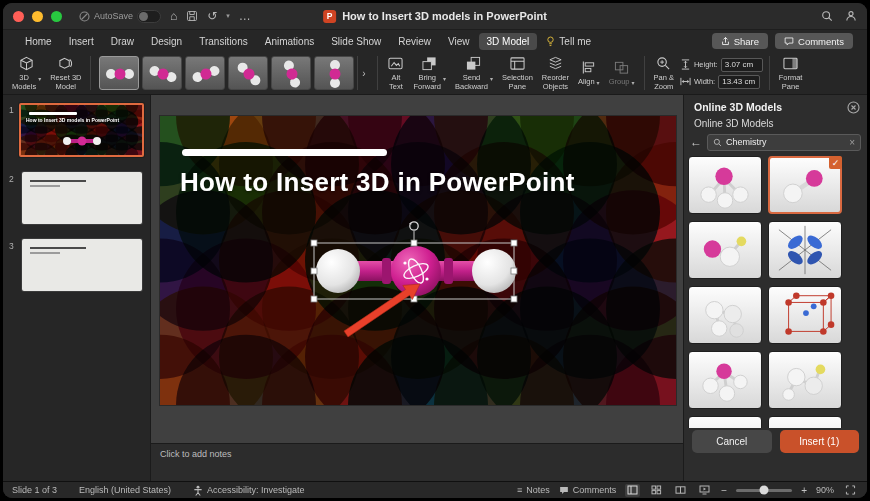 The width and height of the screenshot is (870, 501). I want to click on bring-forward-button: Bring Forward ▾, so click(430, 74).